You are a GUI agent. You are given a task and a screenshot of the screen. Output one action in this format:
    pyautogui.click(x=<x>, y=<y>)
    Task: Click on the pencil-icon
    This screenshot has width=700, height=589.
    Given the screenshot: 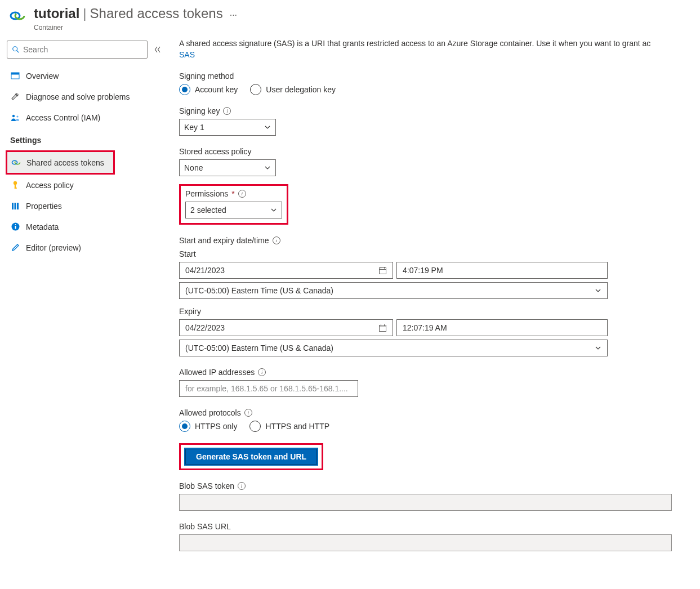 What is the action you would take?
    pyautogui.click(x=15, y=248)
    